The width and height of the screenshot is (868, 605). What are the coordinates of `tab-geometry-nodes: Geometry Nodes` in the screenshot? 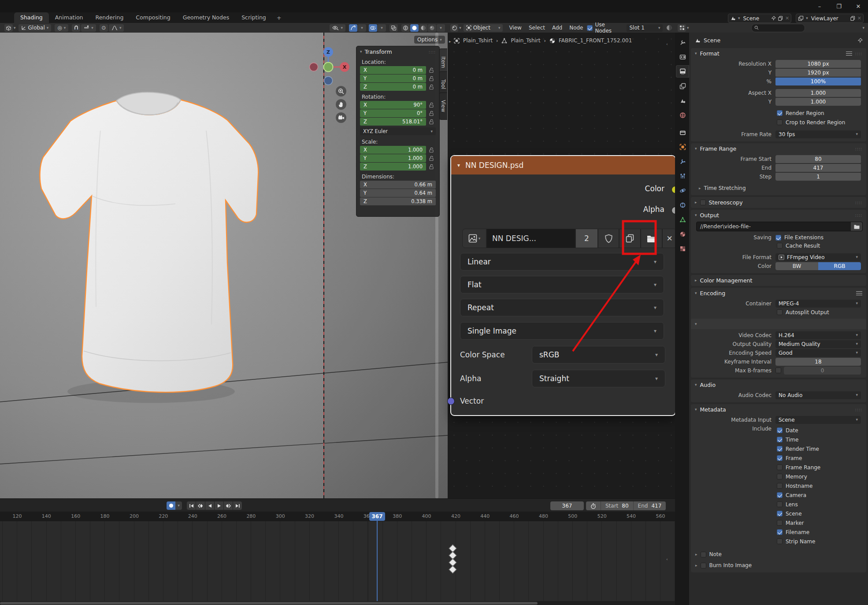 It's located at (206, 18).